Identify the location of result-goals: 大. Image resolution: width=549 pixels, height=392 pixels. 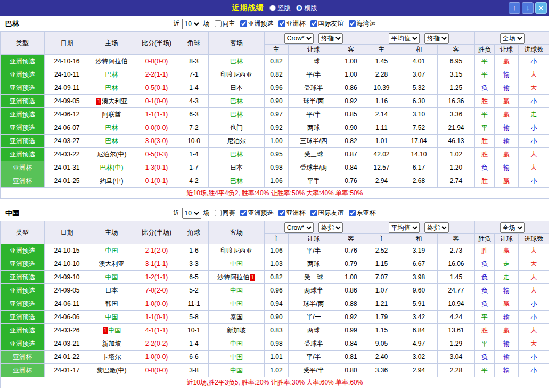
(534, 88).